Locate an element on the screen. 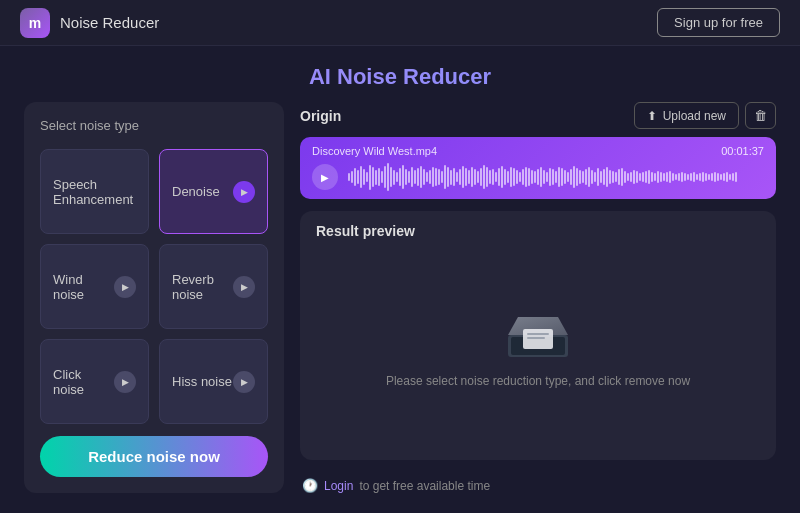 The image size is (800, 513). reverb-play-icon: ▶ is located at coordinates (244, 287).